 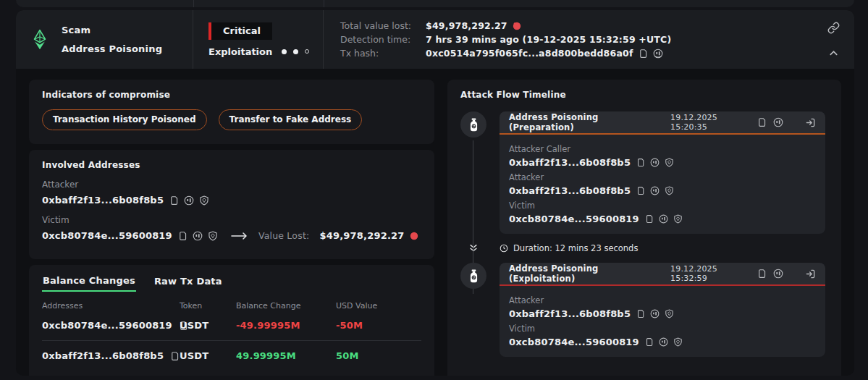 I want to click on timeline-title: Attack Flow Timeline, so click(x=643, y=95).